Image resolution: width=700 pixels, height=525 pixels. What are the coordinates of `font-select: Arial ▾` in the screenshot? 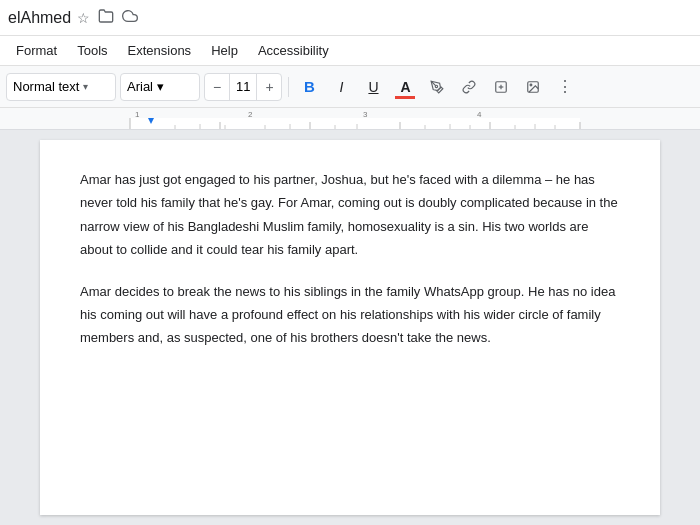 It's located at (160, 87).